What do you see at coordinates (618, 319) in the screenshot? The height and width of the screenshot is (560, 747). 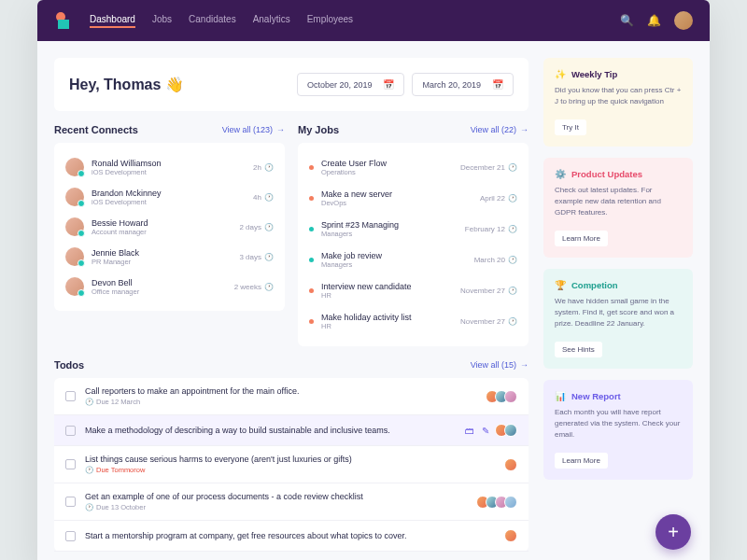 I see `tip-card: 🏆 Competion We have hidden small game in…` at bounding box center [618, 319].